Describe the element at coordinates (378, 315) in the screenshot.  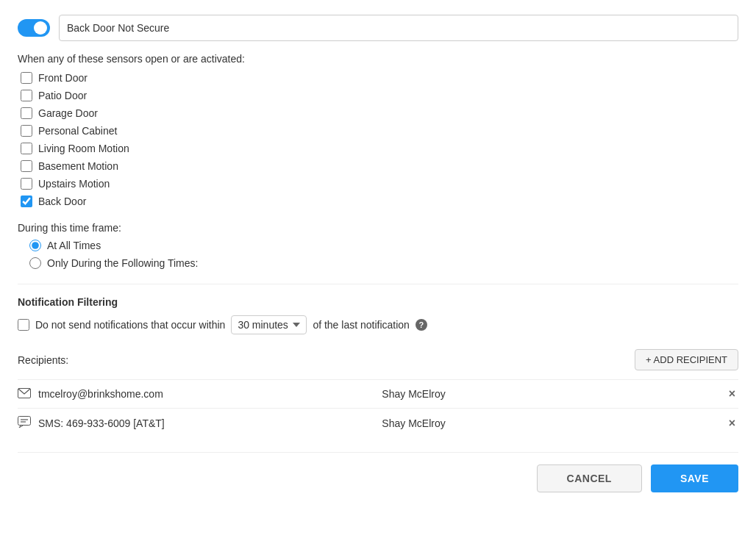
I see `notification-section: Notification Filtering Do not send notif…` at that location.